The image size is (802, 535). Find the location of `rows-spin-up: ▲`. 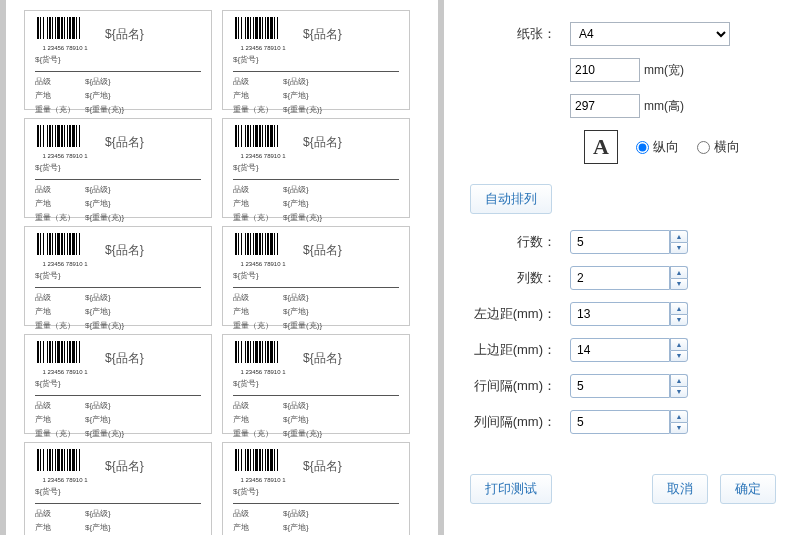

rows-spin-up: ▲ is located at coordinates (679, 236).